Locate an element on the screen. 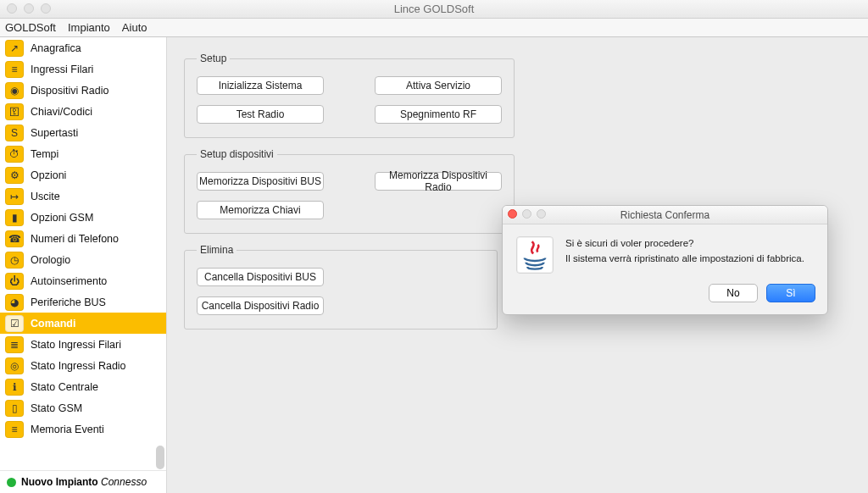  sidebar-item-memoria-eventi: ≡Memoria Eventi is located at coordinates (83, 429).